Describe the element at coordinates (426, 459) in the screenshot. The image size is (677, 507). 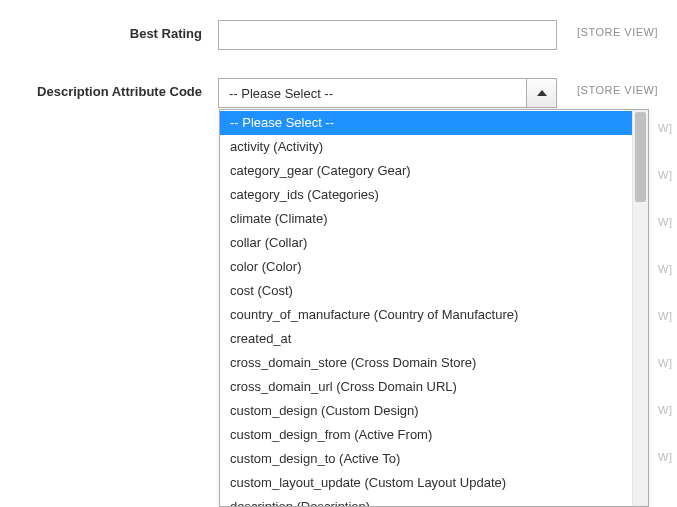
I see `dropdown-option: custom_design_to (Active To)` at that location.